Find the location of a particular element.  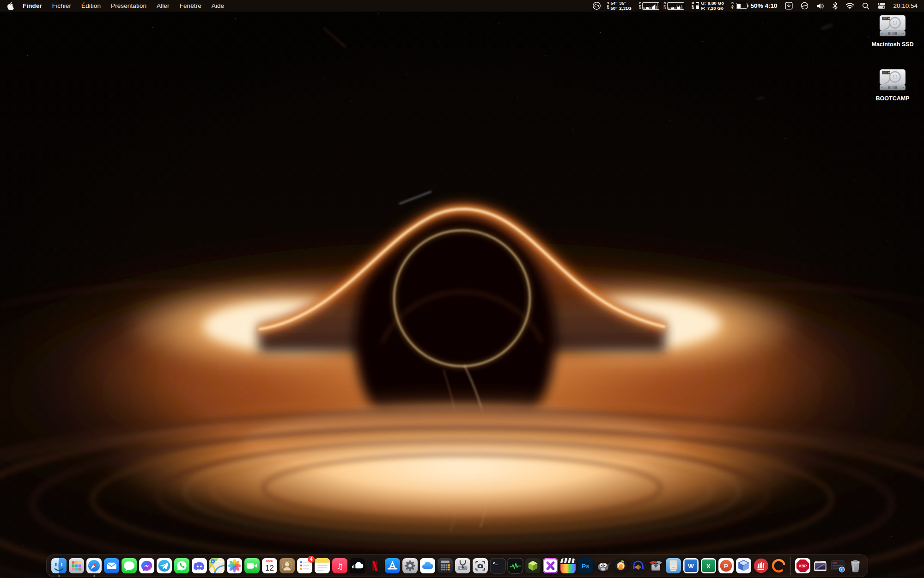

svg-text: P is located at coordinates (726, 566).